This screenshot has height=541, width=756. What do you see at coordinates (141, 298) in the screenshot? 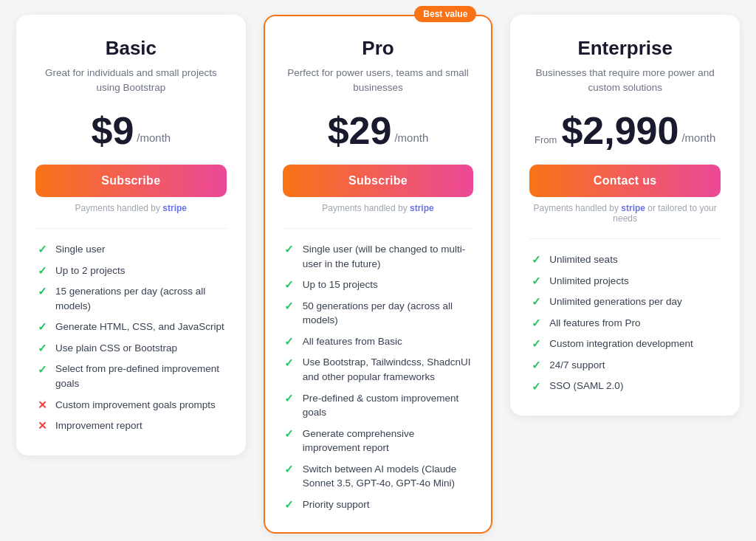
I see `feature-text: 15 generations per day (across all model…` at bounding box center [141, 298].